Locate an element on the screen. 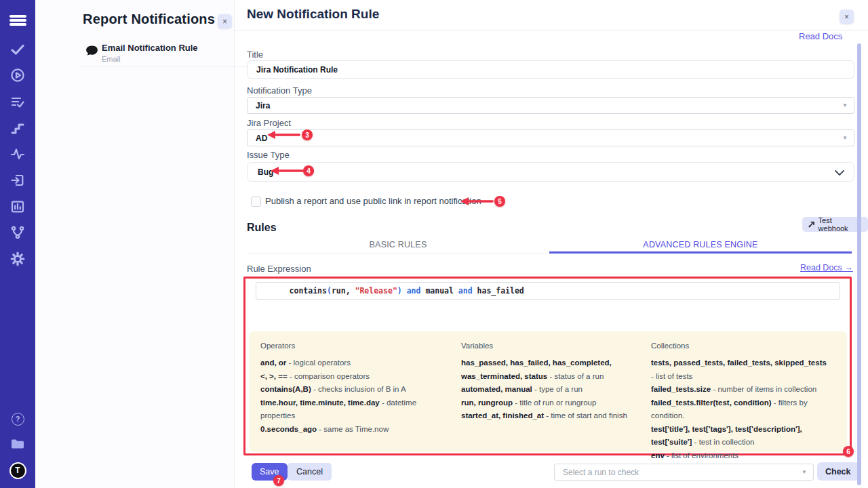  help-item: env - list of environments is located at coordinates (739, 456).